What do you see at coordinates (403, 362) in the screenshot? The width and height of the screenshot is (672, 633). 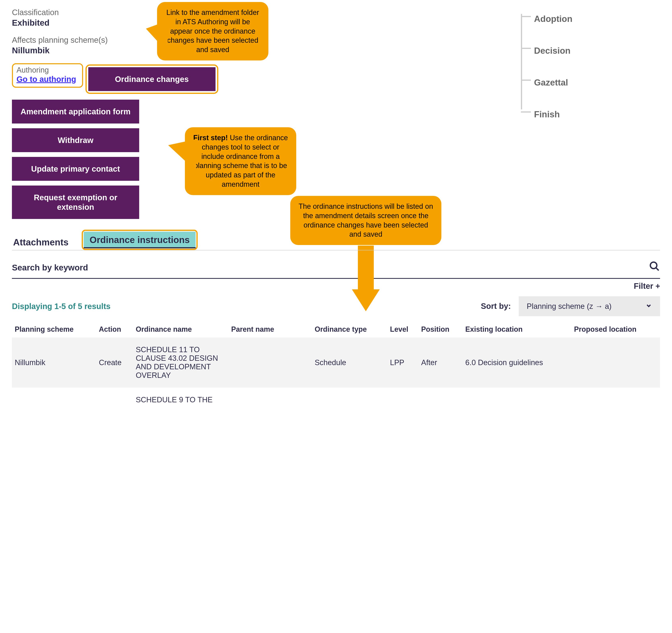 I see `cell-level: LPP` at bounding box center [403, 362].